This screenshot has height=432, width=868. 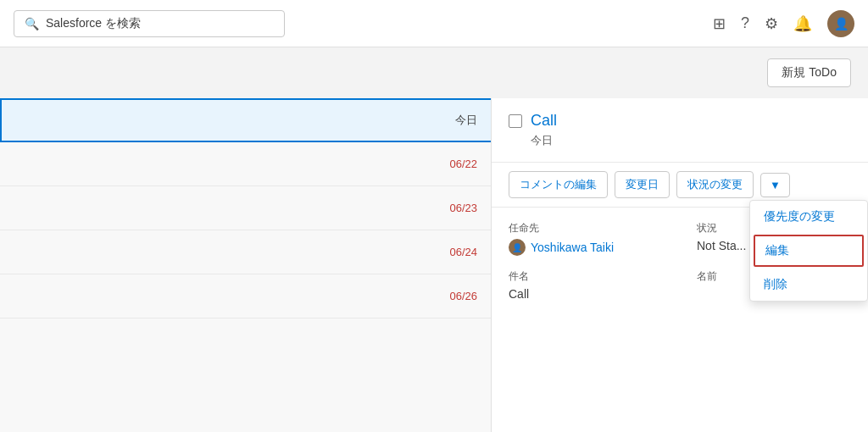 I want to click on assignee-label: 任命先, so click(x=586, y=229).